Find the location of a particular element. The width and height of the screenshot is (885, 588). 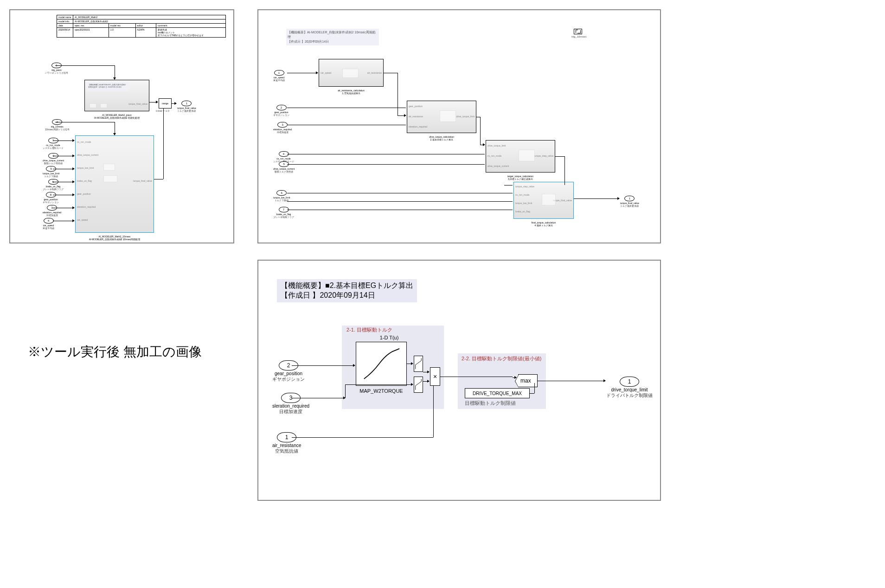

product-block: × is located at coordinates (435, 377).